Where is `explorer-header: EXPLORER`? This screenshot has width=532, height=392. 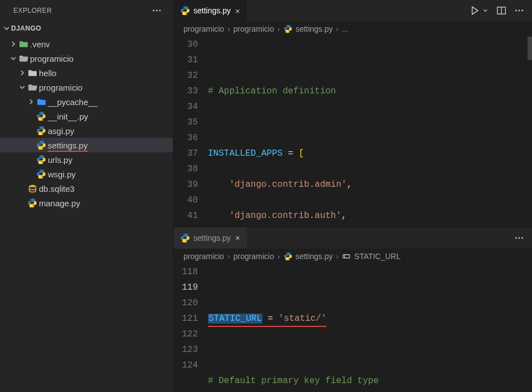
explorer-header: EXPLORER is located at coordinates (87, 11).